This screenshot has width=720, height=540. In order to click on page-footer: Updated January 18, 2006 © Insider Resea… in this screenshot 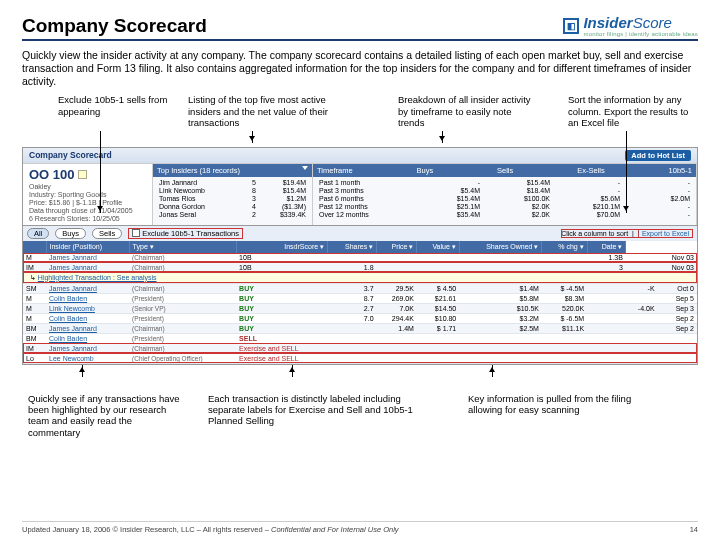, I will do `click(360, 528)`.